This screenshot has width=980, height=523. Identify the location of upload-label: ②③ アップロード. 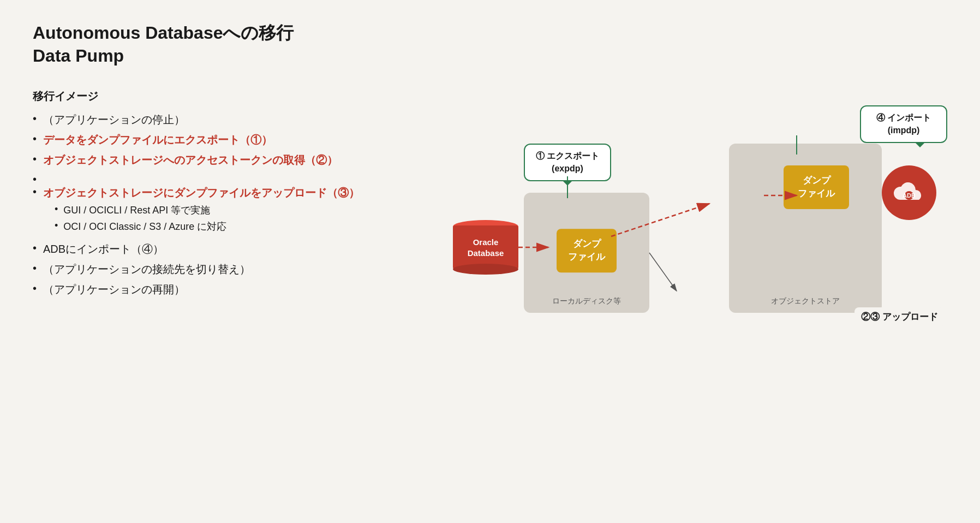
(899, 317).